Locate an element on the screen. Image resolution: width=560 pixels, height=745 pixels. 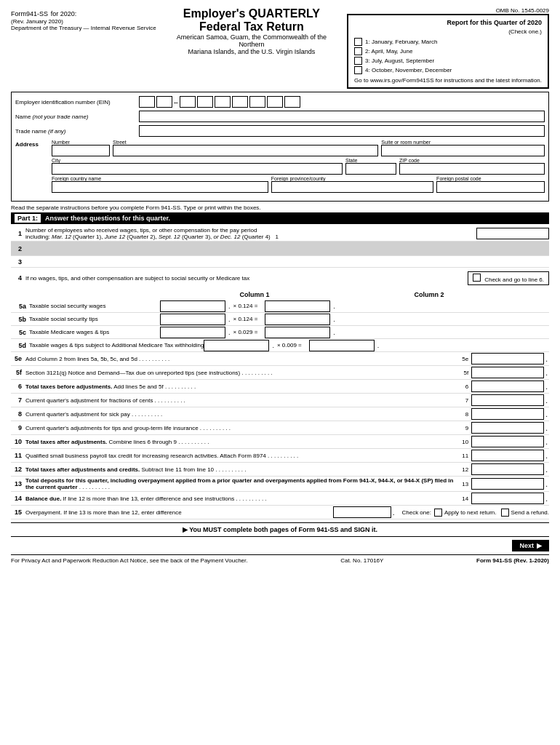
line4-checkbox is located at coordinates (477, 278).